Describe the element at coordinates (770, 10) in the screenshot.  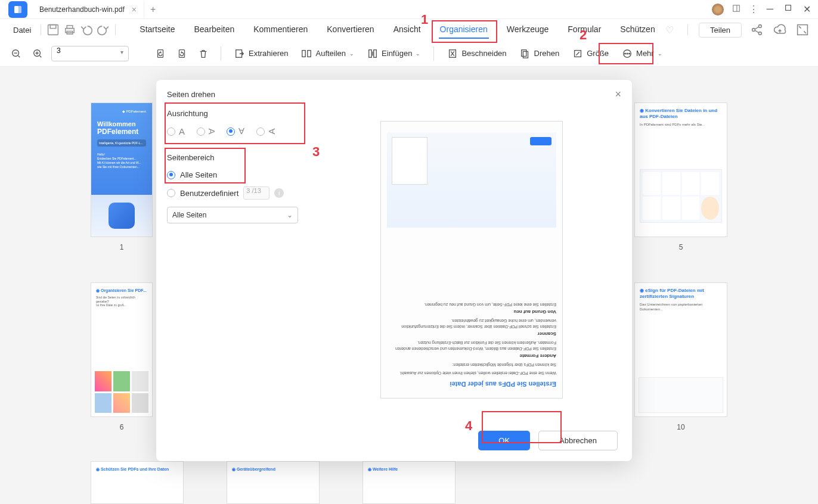
I see `minimize-icon: ─` at that location.